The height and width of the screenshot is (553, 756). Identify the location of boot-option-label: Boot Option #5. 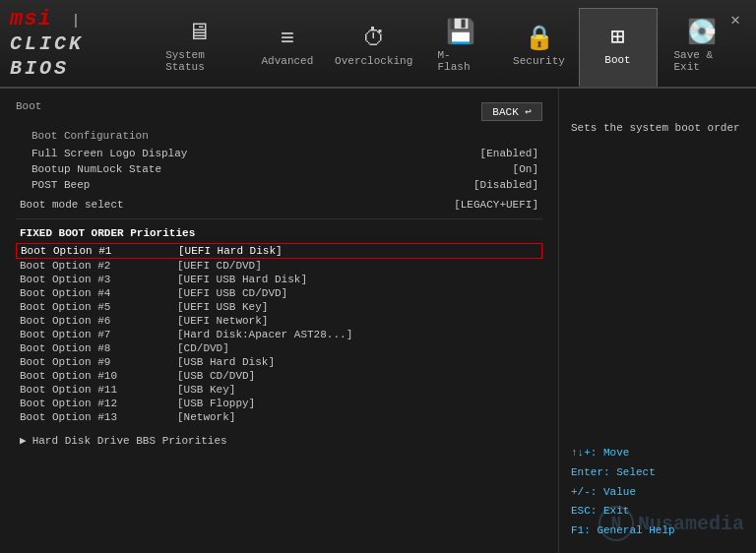
(98, 307).